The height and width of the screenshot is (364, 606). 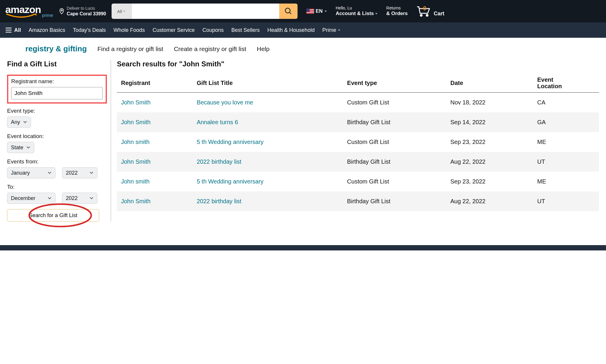 What do you see at coordinates (13, 30) in the screenshot?
I see `nav-all: All` at bounding box center [13, 30].